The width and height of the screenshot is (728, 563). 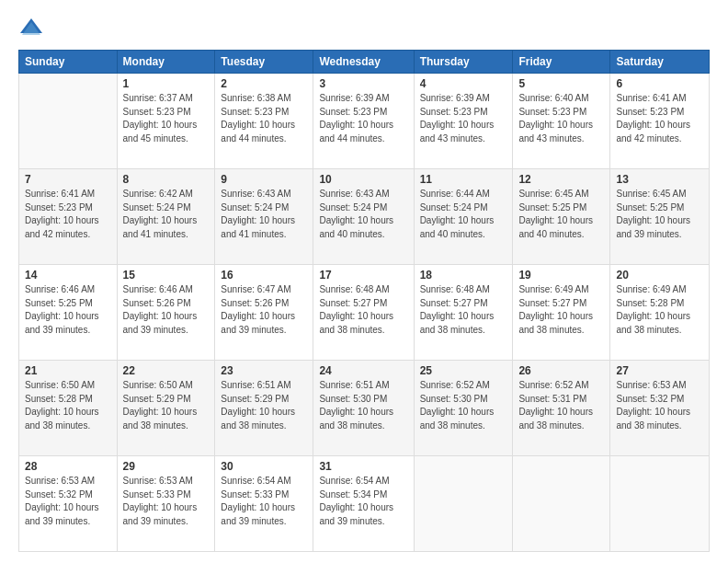 What do you see at coordinates (166, 275) in the screenshot?
I see `day-number: 15` at bounding box center [166, 275].